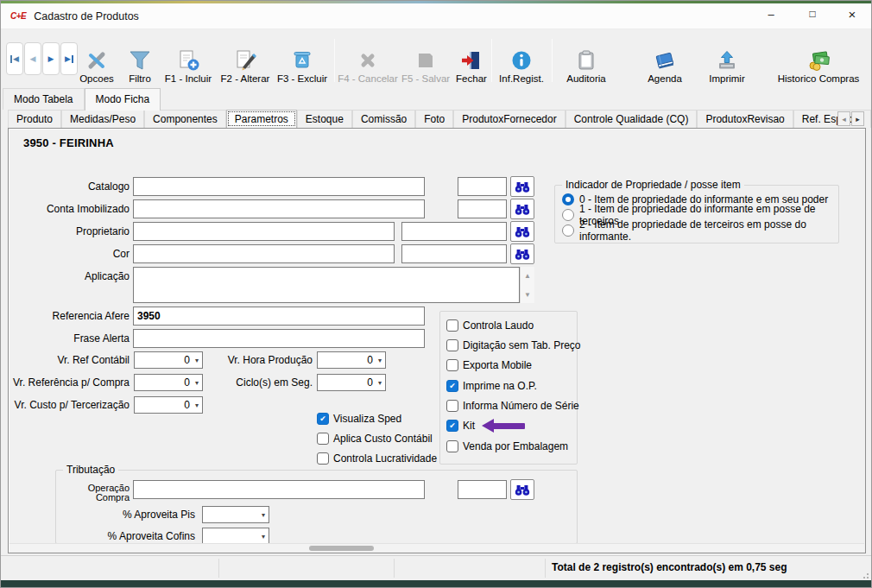 The width and height of the screenshot is (872, 588). Describe the element at coordinates (471, 60) in the screenshot. I see `fechar-button: Fechar` at that location.